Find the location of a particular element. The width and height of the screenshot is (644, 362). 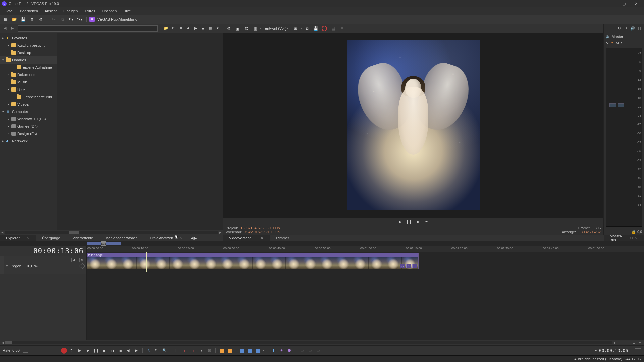

maximize-button: ▢ is located at coordinates (624, 4).